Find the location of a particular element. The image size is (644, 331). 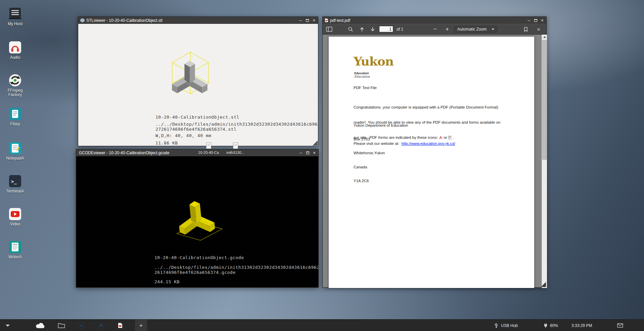

pdf-toolbar: of 1 − + Automatic Zoom » is located at coordinates (434, 29).